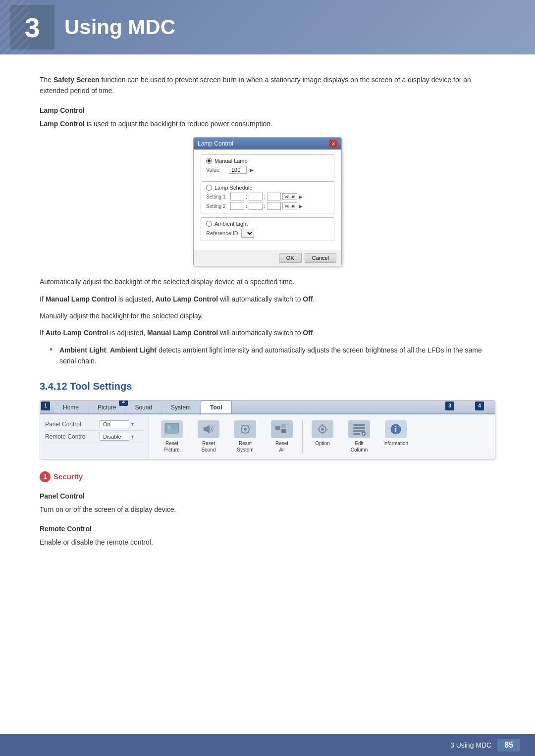 This screenshot has height=756, width=535. I want to click on dialog-titlebar: Lamp Control ✕, so click(268, 144).